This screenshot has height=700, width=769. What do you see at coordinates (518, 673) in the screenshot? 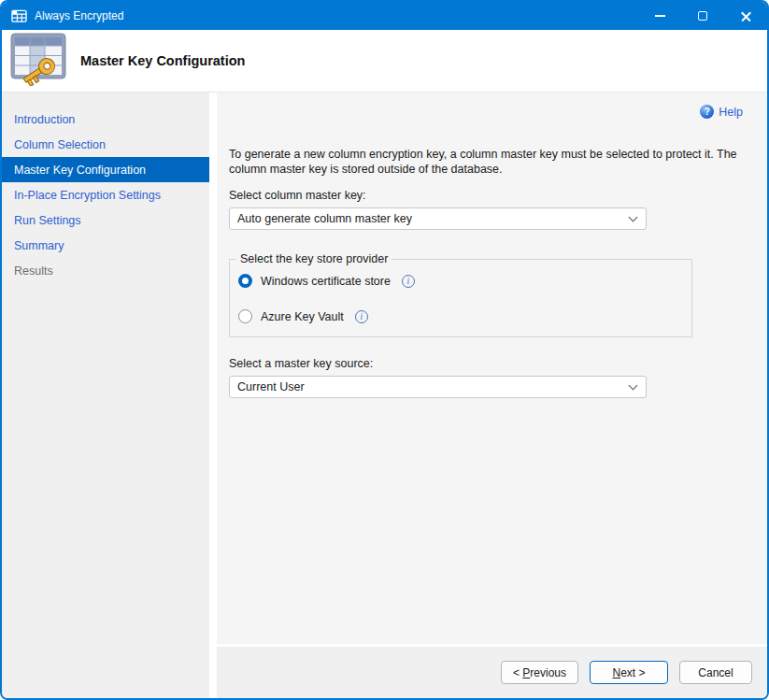
I see `previous-button-prefix: <` at bounding box center [518, 673].